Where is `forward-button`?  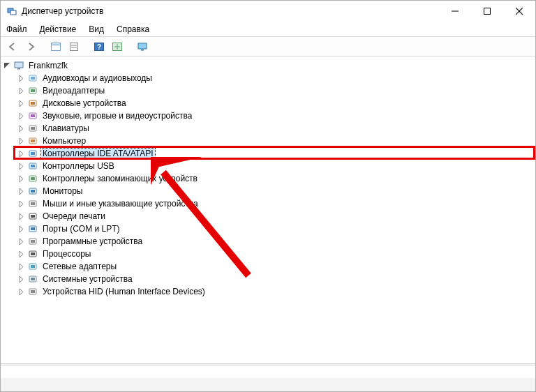
forward-button is located at coordinates (31, 47).